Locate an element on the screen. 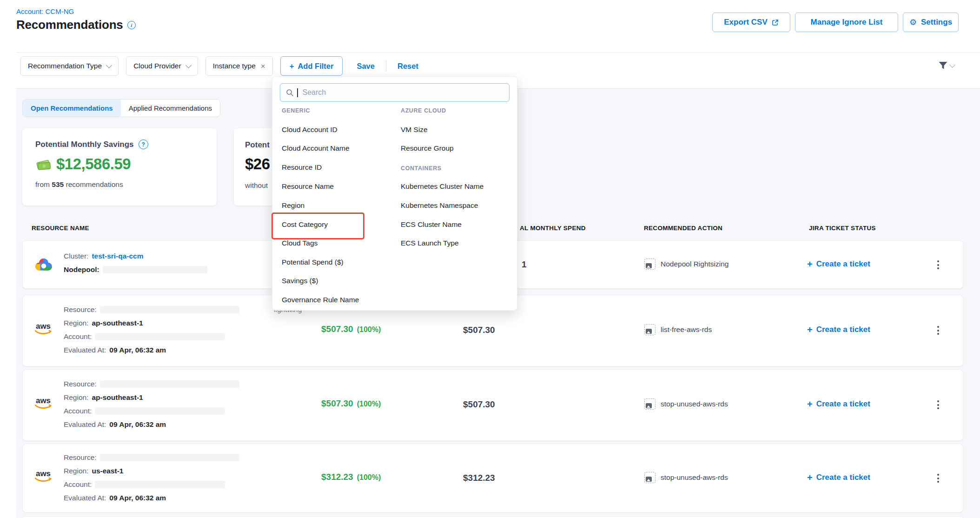 This screenshot has width=980, height=518. filter-option-ecs-launch-type: ECS Launch Type is located at coordinates (430, 243).